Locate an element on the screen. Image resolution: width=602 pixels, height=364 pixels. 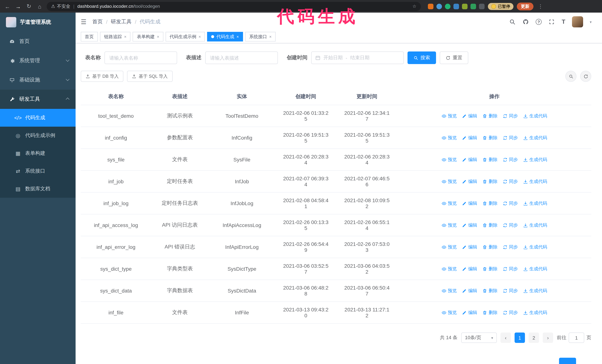
tab-home: 首页 is located at coordinates (89, 37).